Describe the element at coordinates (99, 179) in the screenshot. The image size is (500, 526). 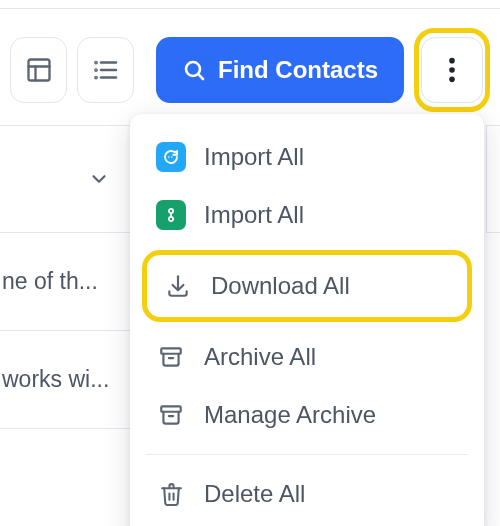
I see `chevron-down-icon` at that location.